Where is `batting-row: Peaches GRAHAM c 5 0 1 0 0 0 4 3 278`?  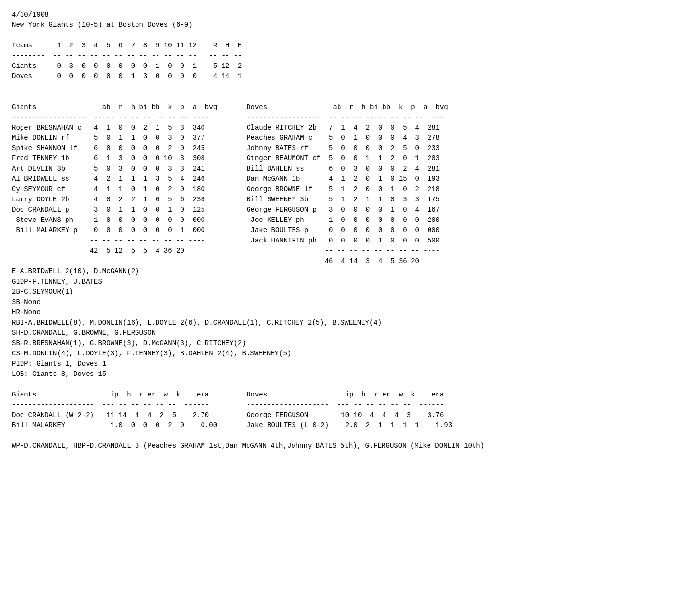 batting-row: Peaches GRAHAM c 5 0 1 0 0 0 4 3 278 is located at coordinates (347, 138).